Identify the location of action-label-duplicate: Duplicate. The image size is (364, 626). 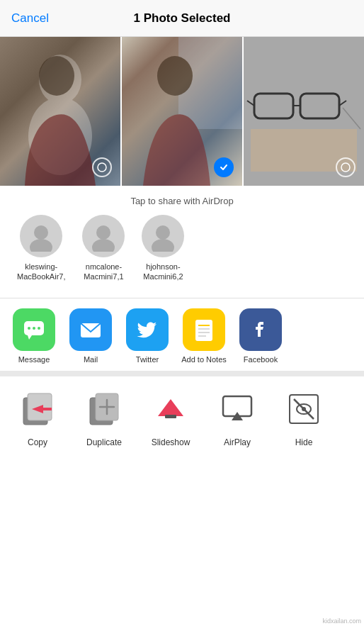
(104, 442).